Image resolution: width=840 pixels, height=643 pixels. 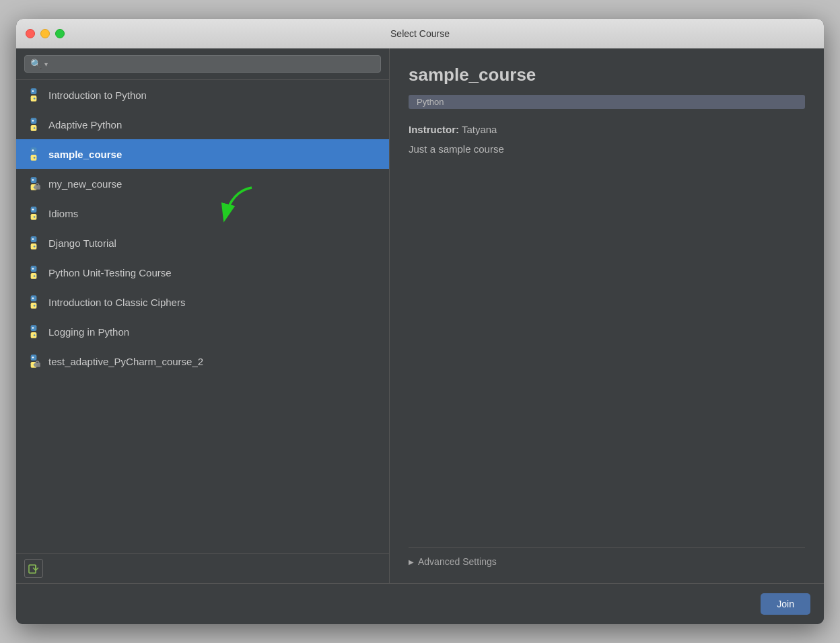 What do you see at coordinates (203, 361) in the screenshot?
I see `course-item: test_adaptive_PyCharm_course_2` at bounding box center [203, 361].